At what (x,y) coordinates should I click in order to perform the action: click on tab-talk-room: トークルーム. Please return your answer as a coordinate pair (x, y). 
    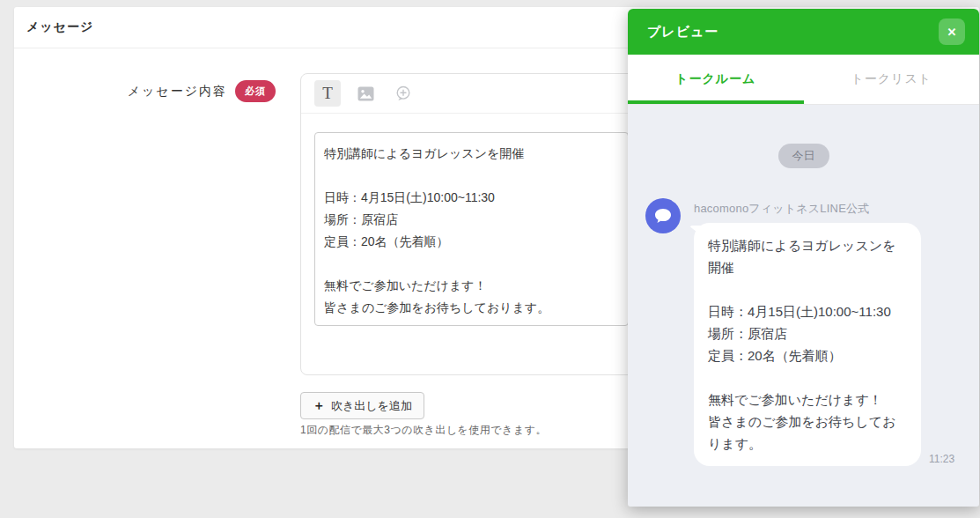
    Looking at the image, I should click on (716, 79).